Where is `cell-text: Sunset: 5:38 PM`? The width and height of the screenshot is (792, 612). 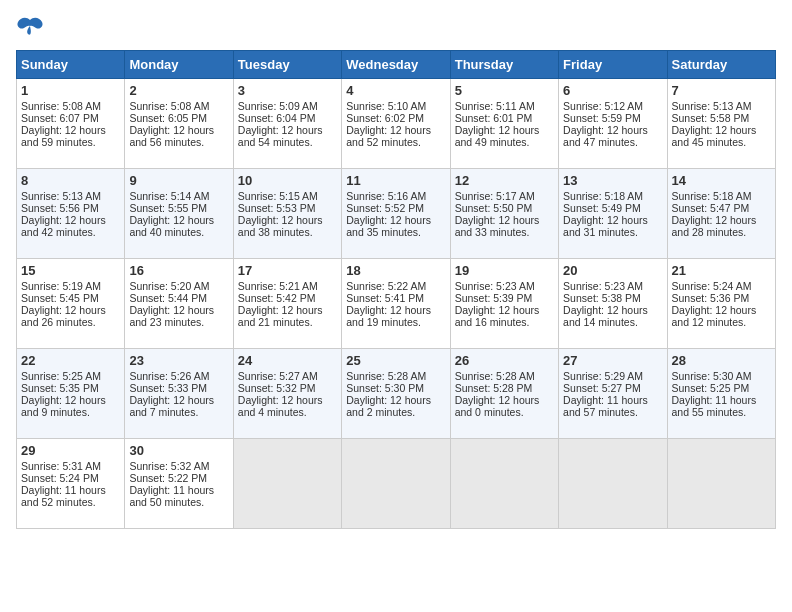 cell-text: Sunset: 5:38 PM is located at coordinates (612, 298).